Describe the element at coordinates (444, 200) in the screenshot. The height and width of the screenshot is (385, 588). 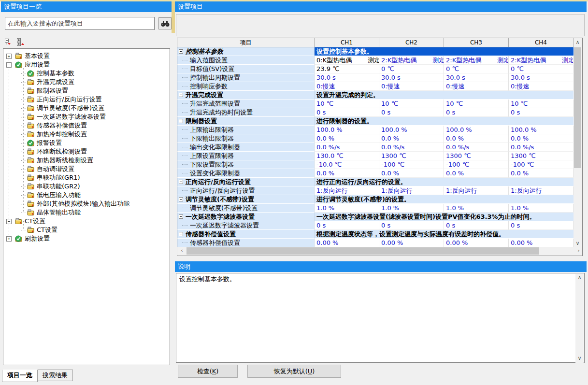
I see `group-description-cell: 进行调节灵敏度(不感带)的设置。` at that location.